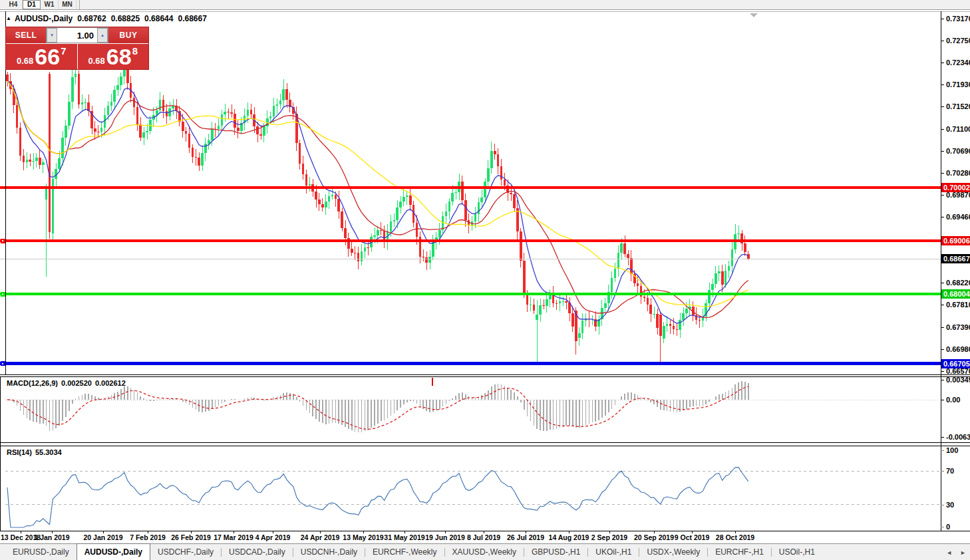 This screenshot has width=970, height=560. What do you see at coordinates (958, 84) in the screenshot?
I see `price-tick-label: 0.71930` at bounding box center [958, 84].